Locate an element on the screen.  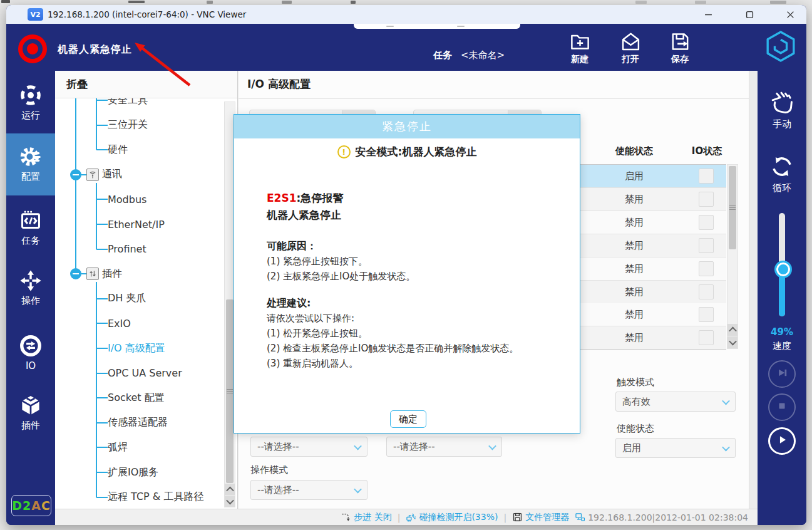
nav-run: 运行 is located at coordinates (31, 103).